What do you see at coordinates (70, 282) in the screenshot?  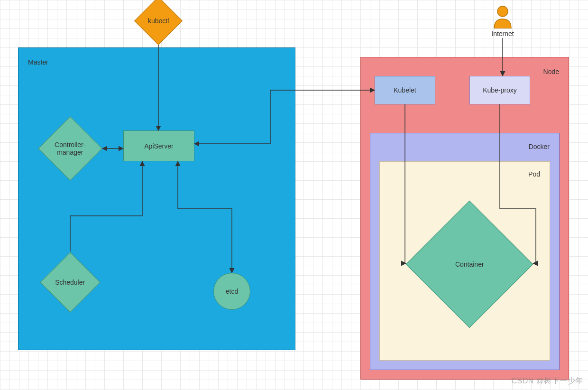 I see `scheduler-label: Scheduler` at bounding box center [70, 282].